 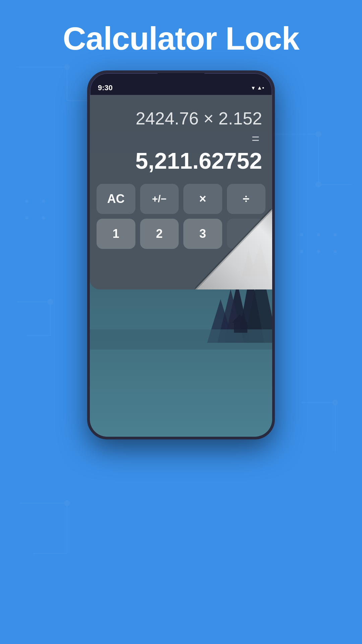 What do you see at coordinates (181, 78) in the screenshot?
I see `phone-notch` at bounding box center [181, 78].